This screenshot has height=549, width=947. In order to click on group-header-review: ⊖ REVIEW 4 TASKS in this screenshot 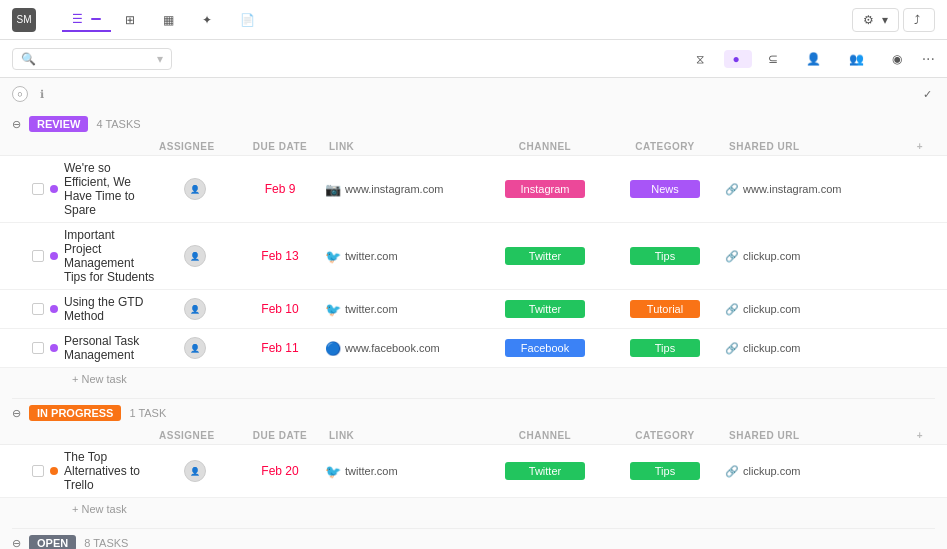, I will do `click(474, 124)`.